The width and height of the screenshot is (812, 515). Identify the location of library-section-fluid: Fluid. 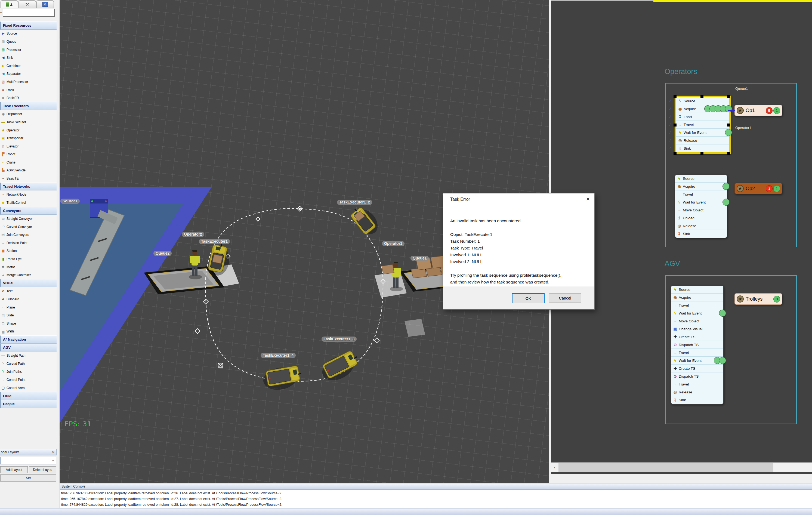
(28, 396).